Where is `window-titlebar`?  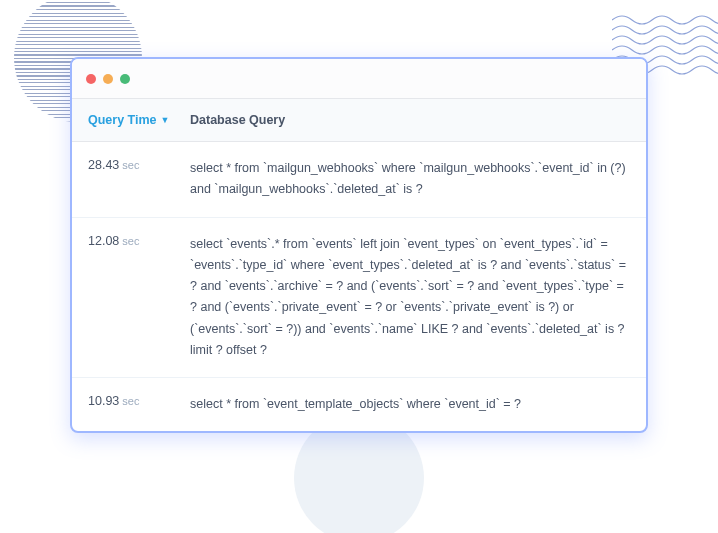 window-titlebar is located at coordinates (359, 79).